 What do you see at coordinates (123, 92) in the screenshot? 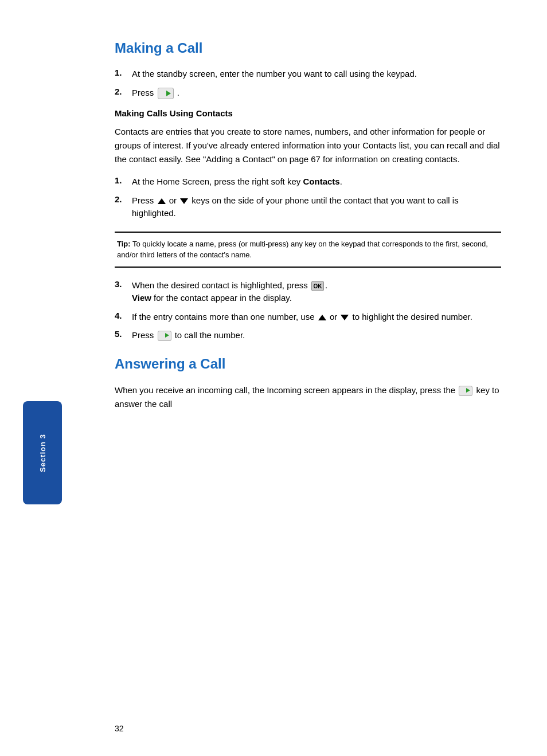
I see `step-2-num: 2.` at bounding box center [123, 92].